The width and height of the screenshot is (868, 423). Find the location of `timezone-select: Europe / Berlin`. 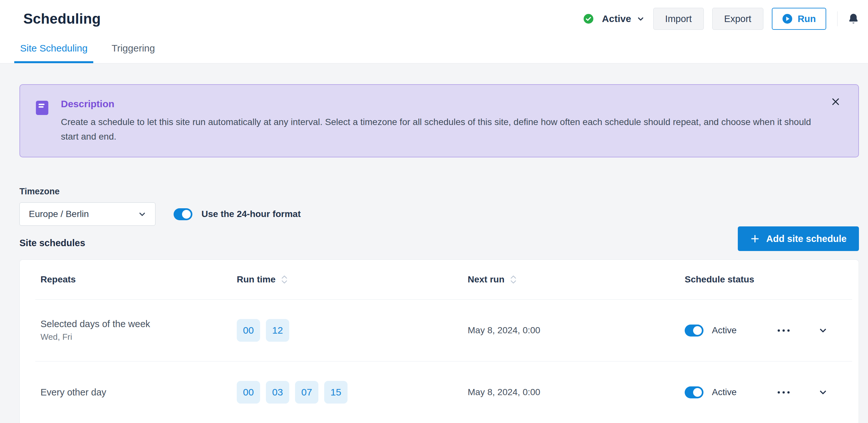

timezone-select: Europe / Berlin is located at coordinates (88, 214).